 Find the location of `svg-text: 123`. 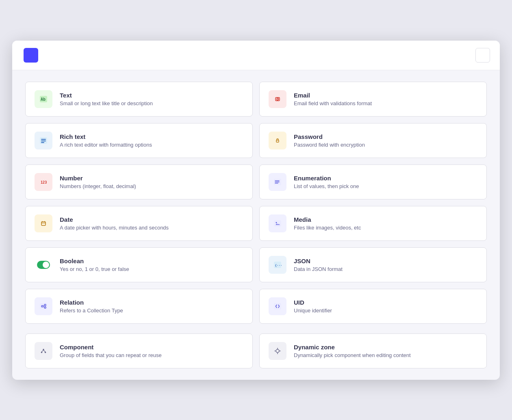

svg-text: 123 is located at coordinates (44, 182).